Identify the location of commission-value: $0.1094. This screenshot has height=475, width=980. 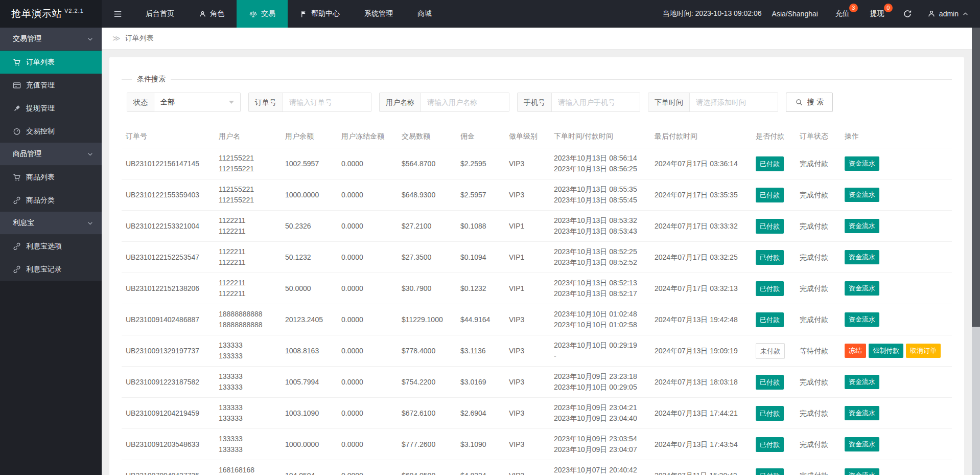
(473, 257).